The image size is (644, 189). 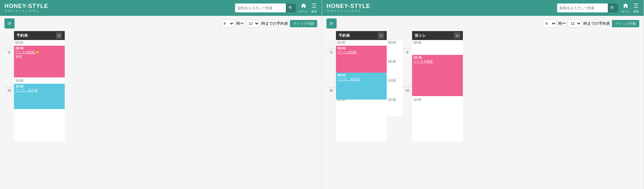 What do you see at coordinates (588, 8) in the screenshot?
I see `search-box-right: 🔍` at bounding box center [588, 8].